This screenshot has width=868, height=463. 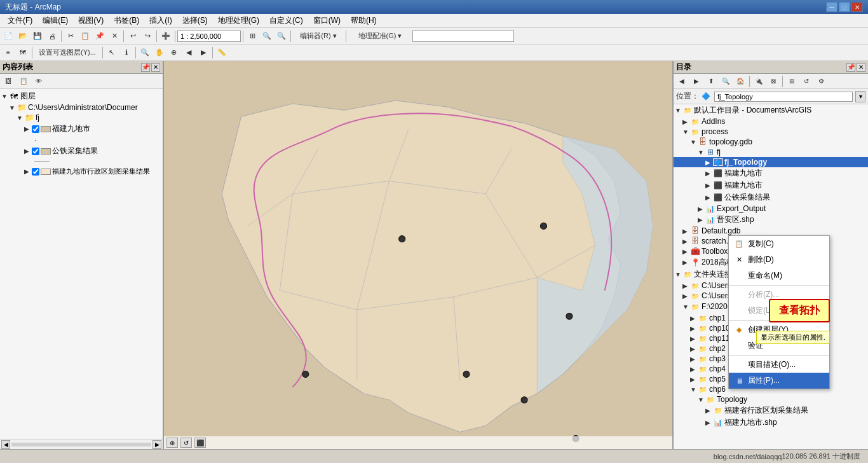 I want to click on close-button: ✕, so click(x=857, y=7).